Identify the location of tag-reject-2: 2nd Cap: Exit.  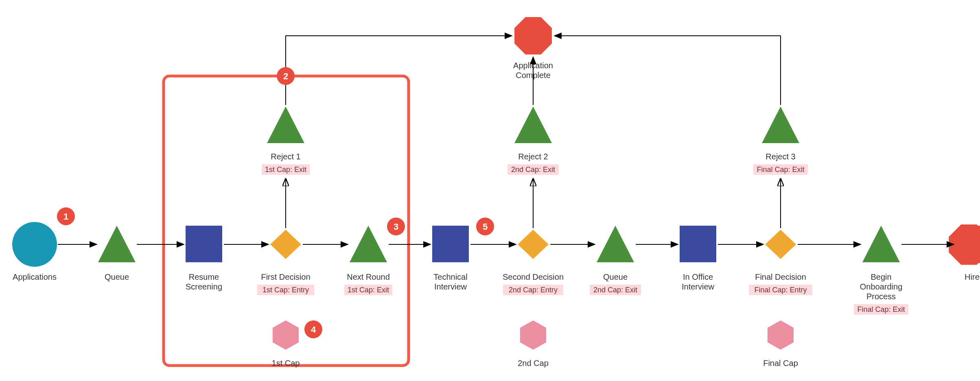
(533, 170).